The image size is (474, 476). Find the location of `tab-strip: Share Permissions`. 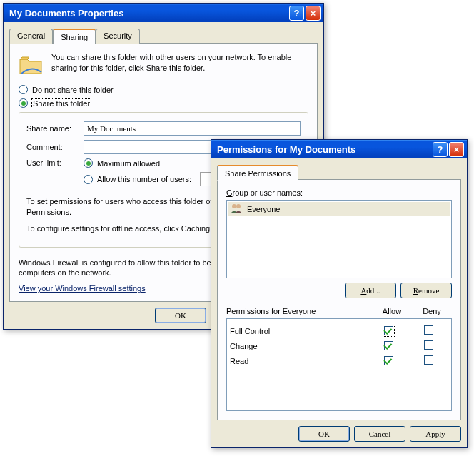

tab-strip: Share Permissions is located at coordinates (339, 173).